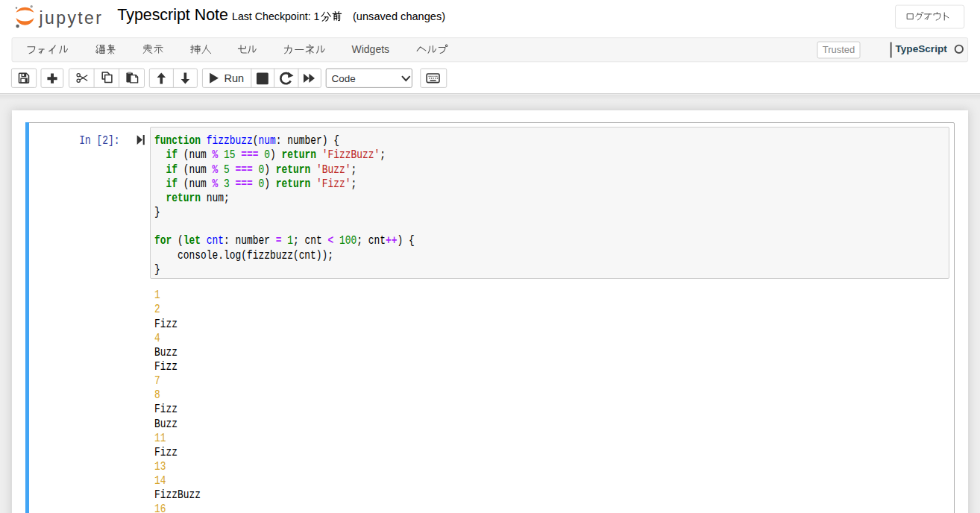 The height and width of the screenshot is (513, 980). What do you see at coordinates (160, 508) in the screenshot?
I see `svg-text: 16` at bounding box center [160, 508].